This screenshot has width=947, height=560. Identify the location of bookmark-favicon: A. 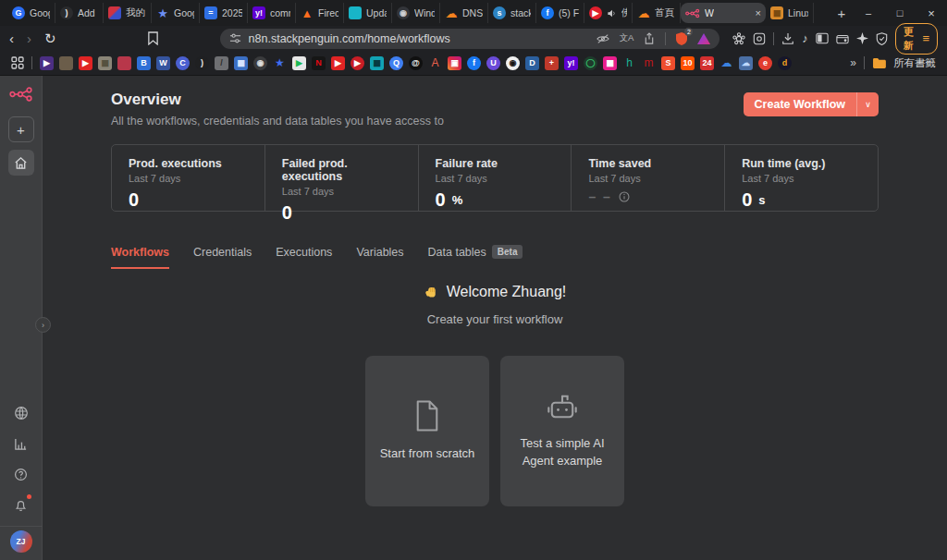
(435, 63).